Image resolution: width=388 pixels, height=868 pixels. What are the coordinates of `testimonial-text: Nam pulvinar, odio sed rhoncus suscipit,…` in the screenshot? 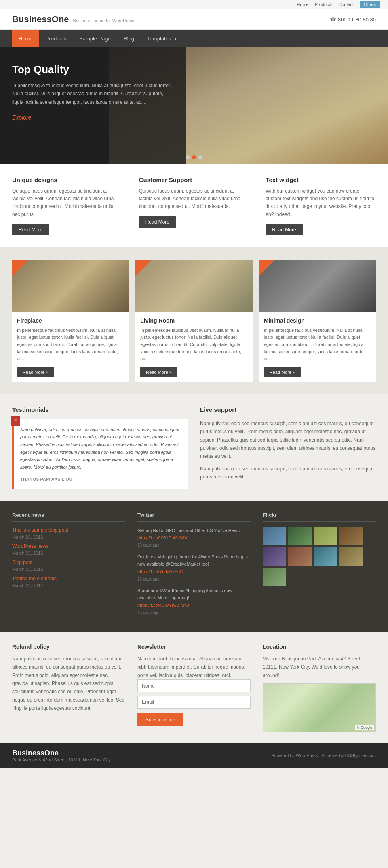 It's located at (101, 449).